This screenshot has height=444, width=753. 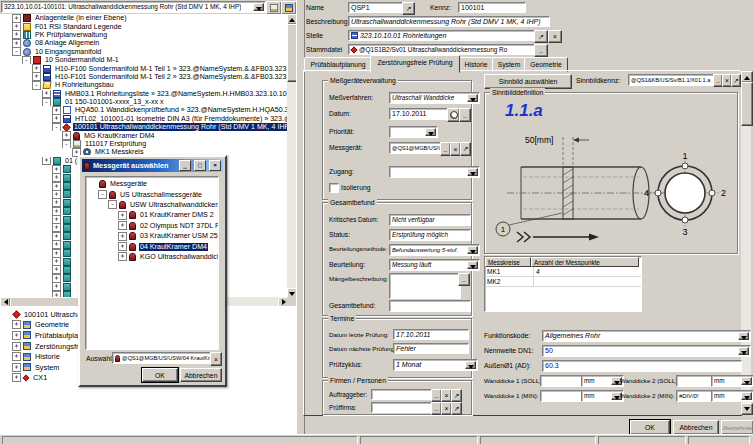 What do you see at coordinates (408, 8) in the screenshot?
I see `name-goto-button: ↗` at bounding box center [408, 8].